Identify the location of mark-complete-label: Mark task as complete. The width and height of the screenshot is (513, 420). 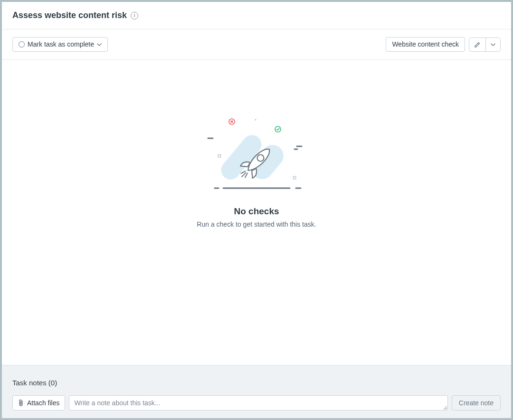
(61, 45).